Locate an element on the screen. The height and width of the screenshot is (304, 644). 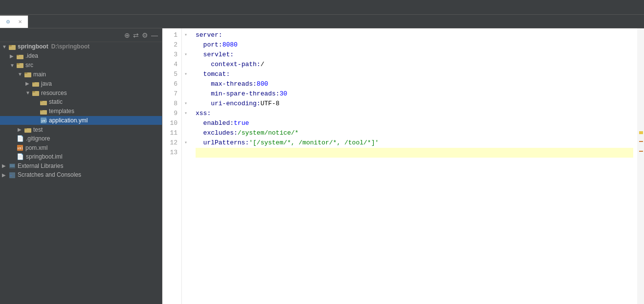
line-numbers: 12345678910111213 is located at coordinates (172, 166).